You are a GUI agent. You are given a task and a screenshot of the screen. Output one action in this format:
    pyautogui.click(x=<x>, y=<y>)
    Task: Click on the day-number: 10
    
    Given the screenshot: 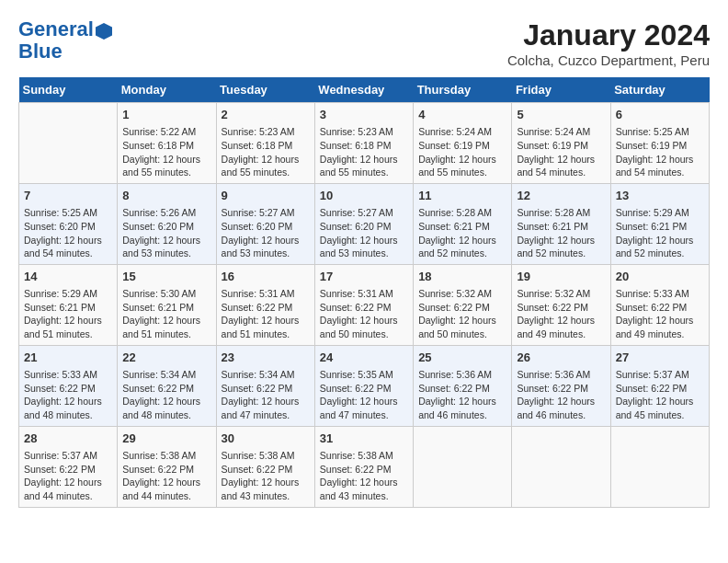 What is the action you would take?
    pyautogui.click(x=364, y=196)
    